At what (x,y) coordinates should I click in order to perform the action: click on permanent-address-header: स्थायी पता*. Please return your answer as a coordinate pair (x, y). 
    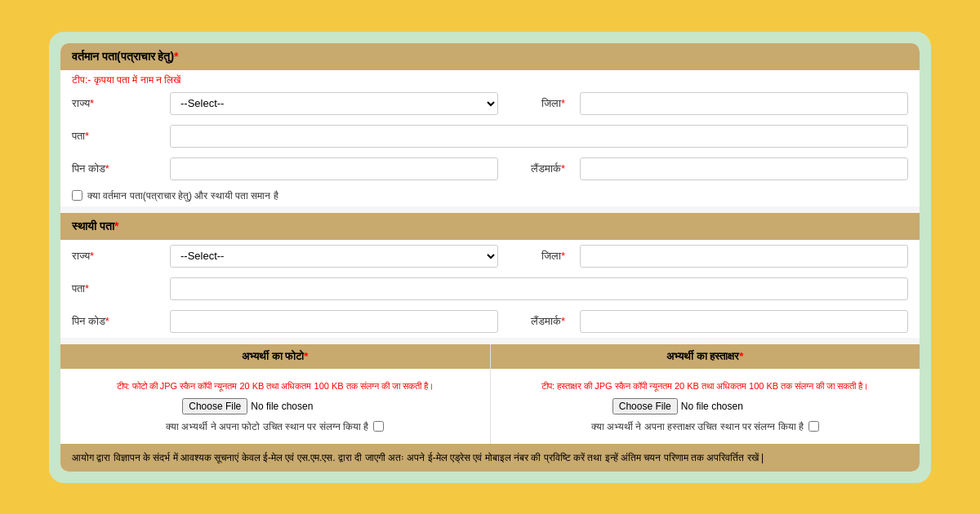
    Looking at the image, I should click on (490, 227).